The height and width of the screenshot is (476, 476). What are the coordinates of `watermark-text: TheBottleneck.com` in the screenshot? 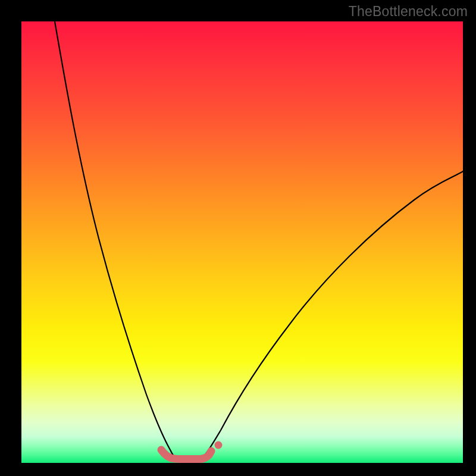 It's located at (408, 12).